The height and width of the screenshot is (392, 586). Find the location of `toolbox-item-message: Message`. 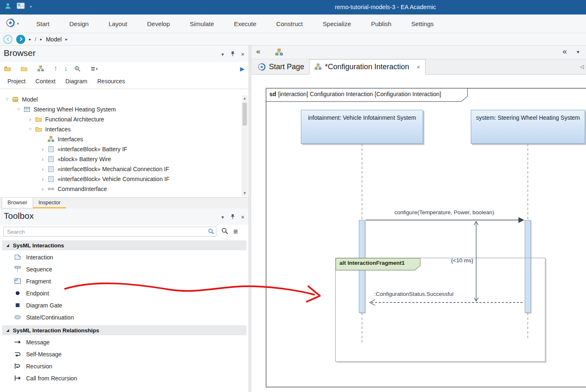

toolbox-item-message: Message is located at coordinates (124, 342).